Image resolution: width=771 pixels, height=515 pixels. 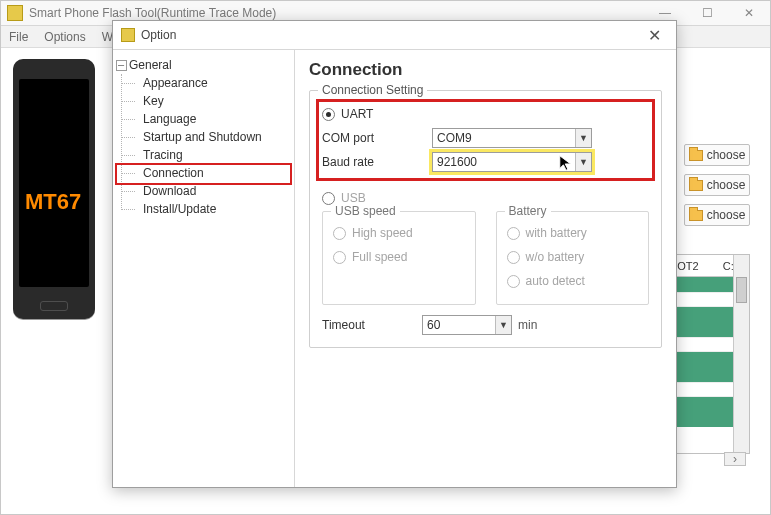 I want to click on battery-without-label: w/o battery, so click(x=556, y=257).